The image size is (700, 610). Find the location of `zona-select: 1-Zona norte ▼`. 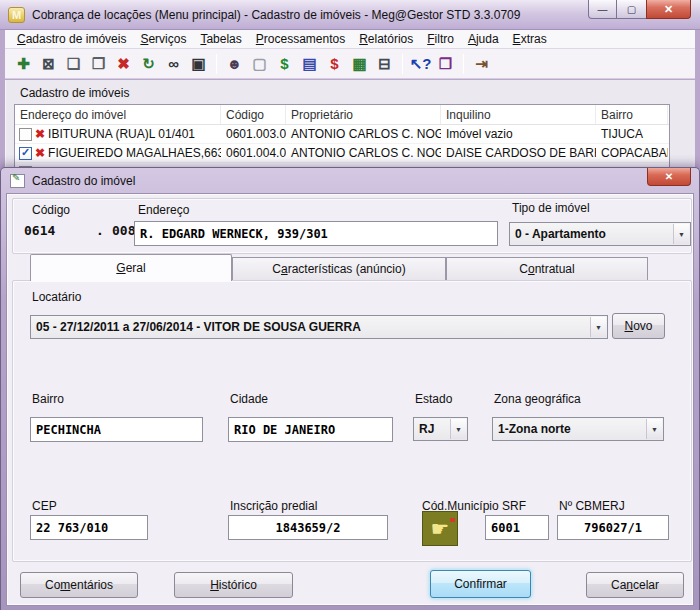

zona-select: 1-Zona norte ▼ is located at coordinates (578, 429).